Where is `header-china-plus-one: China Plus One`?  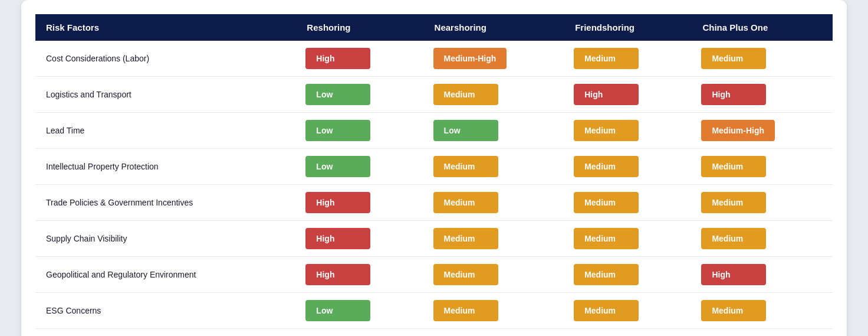 header-china-plus-one: China Plus One is located at coordinates (762, 27).